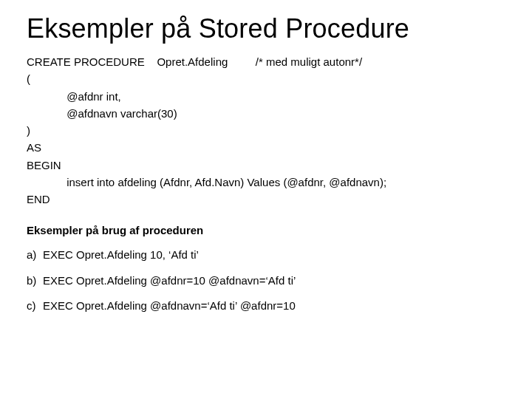  I want to click on example-c: c)EXEC Opret.Afdeling @afdnavn=‘Afd ti’ …, so click(269, 306).